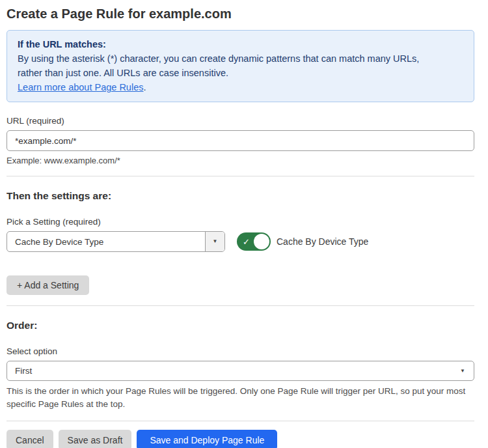  What do you see at coordinates (241, 59) in the screenshot?
I see `info-box-body-line1: By using the asterisk (*) character, you…` at bounding box center [241, 59].